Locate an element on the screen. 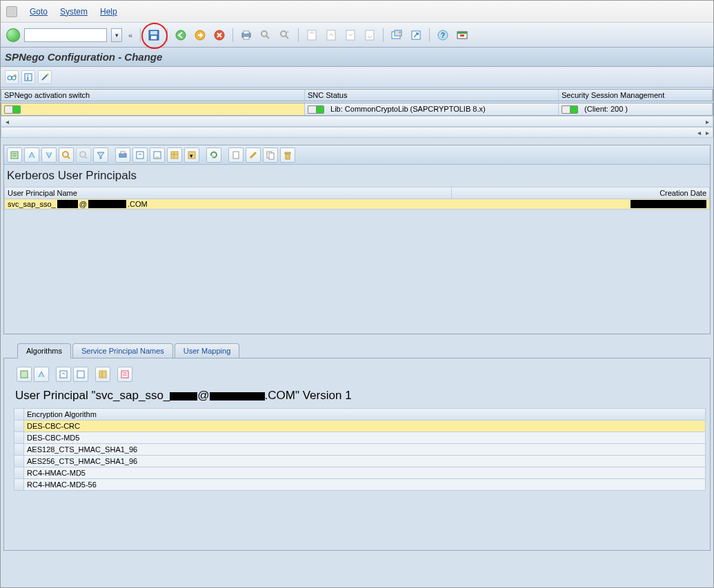 The image size is (714, 588). algo-layout-button is located at coordinates (103, 374).